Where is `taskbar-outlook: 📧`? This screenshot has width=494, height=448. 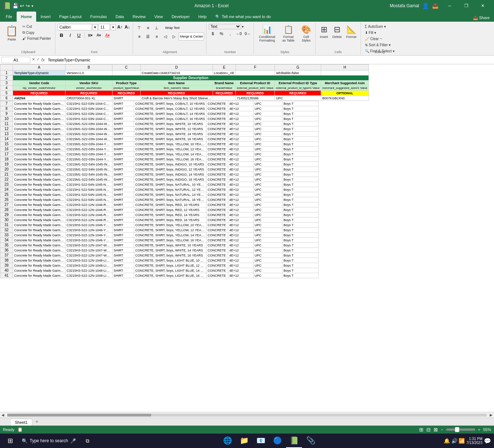
taskbar-outlook: 📧 is located at coordinates (261, 441).